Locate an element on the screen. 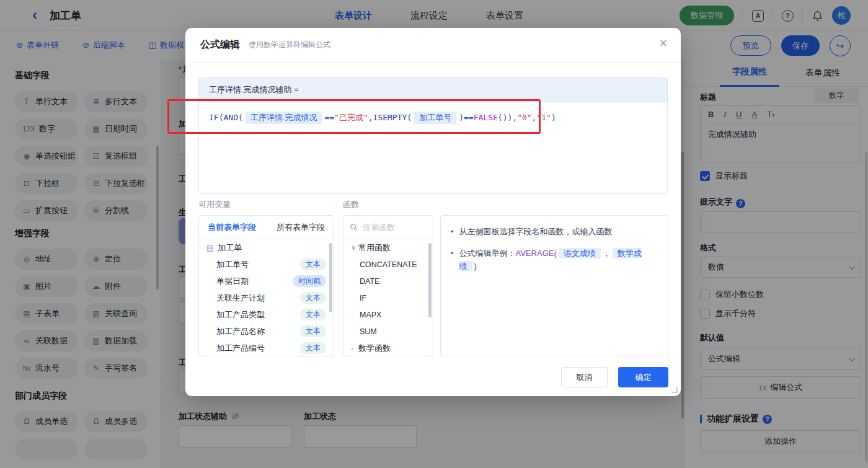 The height and width of the screenshot is (468, 868). variable-type-badge: 时间戳 is located at coordinates (309, 281).